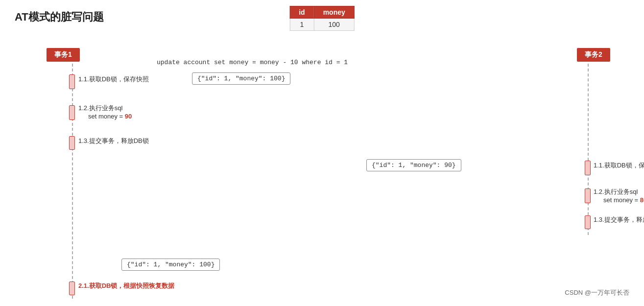 The width and height of the screenshot is (644, 306). I want to click on tx1-step2-label: 1.2.执行业务sql set money = 90, so click(105, 112).